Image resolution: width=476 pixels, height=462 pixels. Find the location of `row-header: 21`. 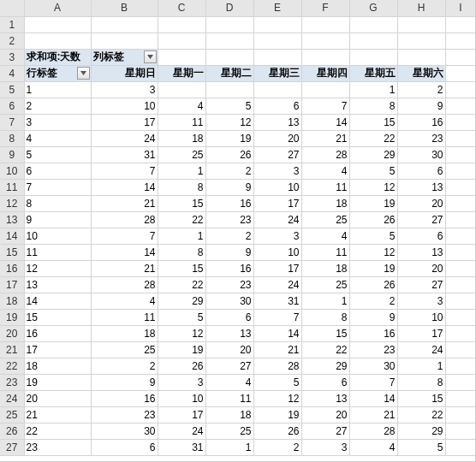

row-header: 21 is located at coordinates (12, 349).